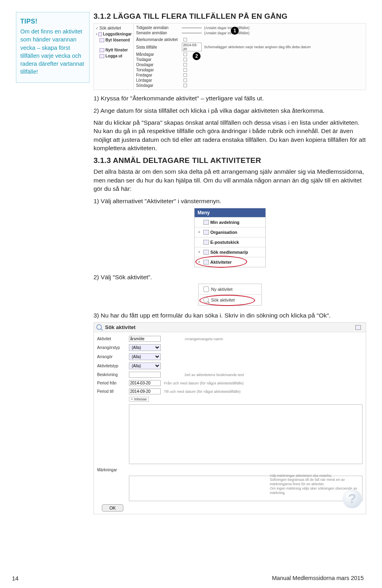  What do you see at coordinates (53, 22) in the screenshot?
I see `tip-title: TIPS!` at bounding box center [53, 22].